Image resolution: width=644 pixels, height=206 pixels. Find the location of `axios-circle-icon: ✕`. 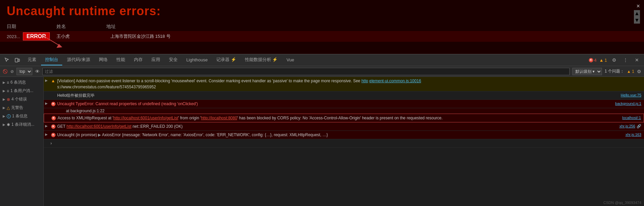

axios-circle-icon: ✕ is located at coordinates (53, 135).